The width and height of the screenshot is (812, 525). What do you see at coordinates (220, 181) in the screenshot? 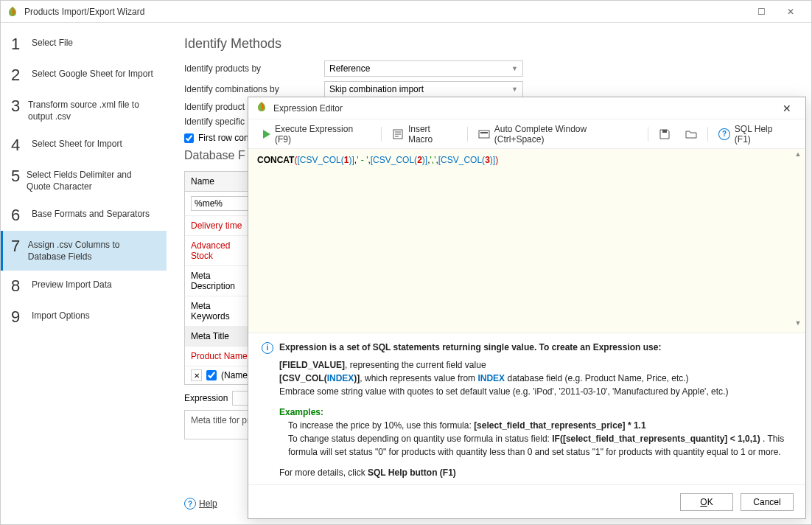
I see `name-column-header: Name` at bounding box center [220, 181].